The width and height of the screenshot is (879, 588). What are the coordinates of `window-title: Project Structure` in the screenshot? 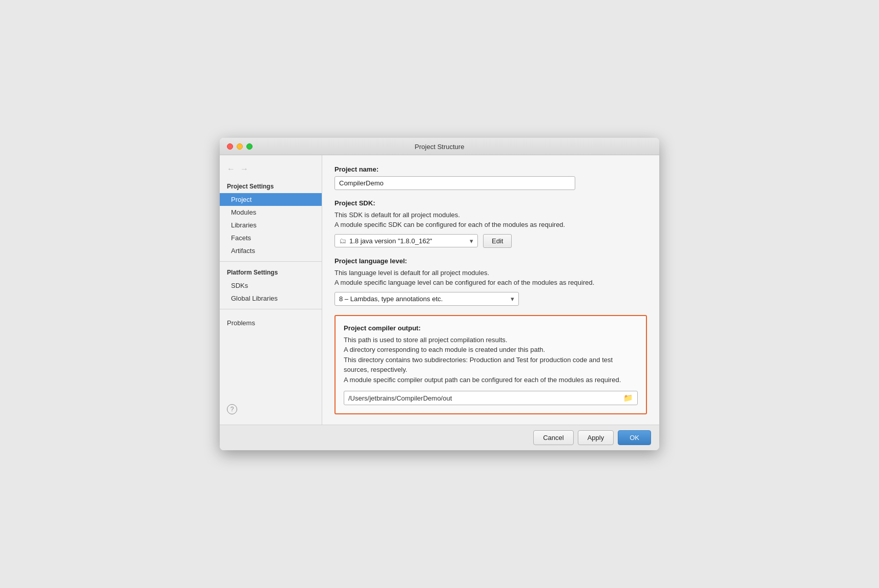 It's located at (439, 146).